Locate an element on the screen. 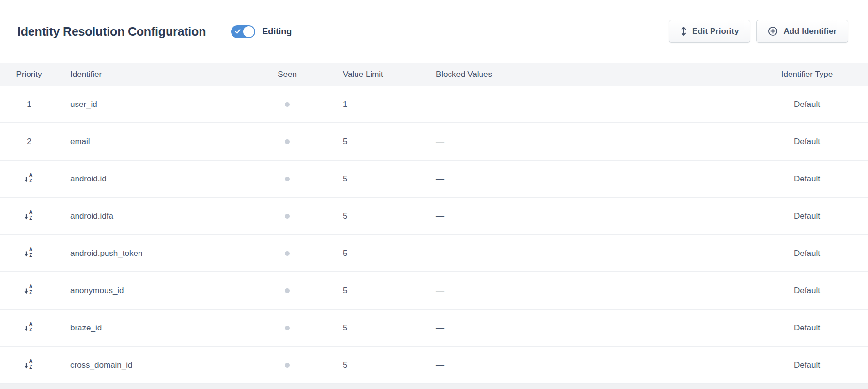 This screenshot has height=389, width=868. identifier-cell: braze_id is located at coordinates (161, 328).